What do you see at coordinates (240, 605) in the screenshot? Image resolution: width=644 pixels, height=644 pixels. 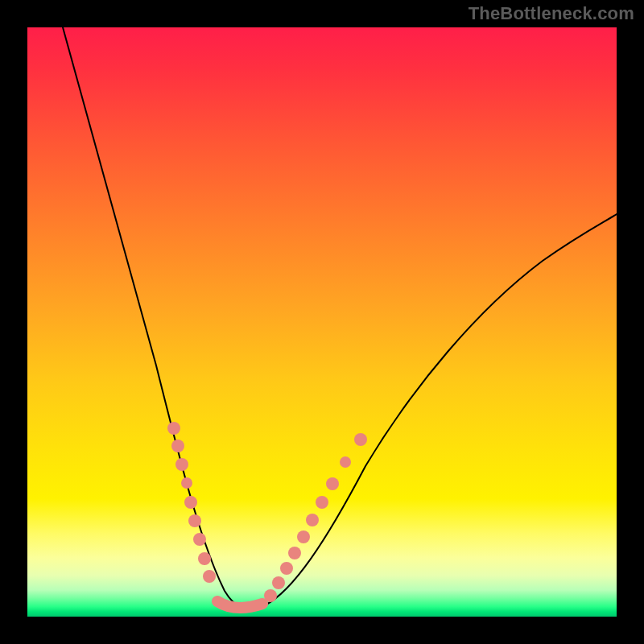 I see `trough-highlight` at bounding box center [240, 605].